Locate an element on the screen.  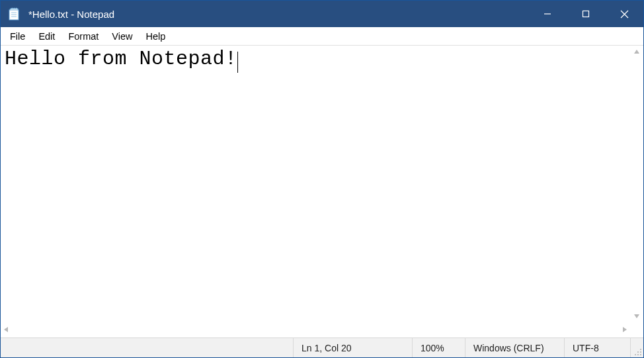
close-button is located at coordinates (624, 14).